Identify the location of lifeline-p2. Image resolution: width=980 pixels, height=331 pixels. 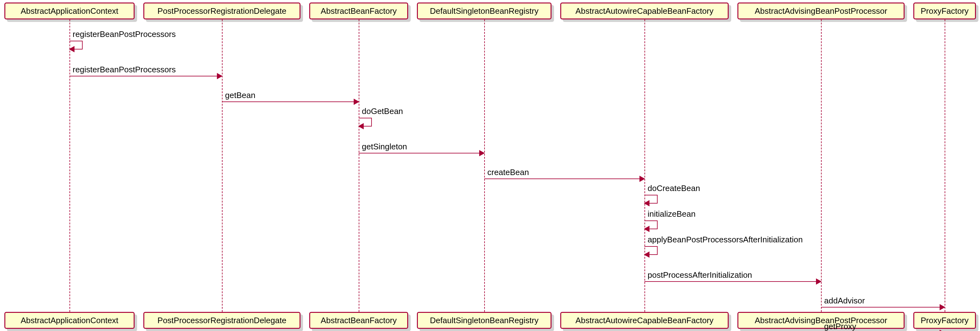
(359, 166).